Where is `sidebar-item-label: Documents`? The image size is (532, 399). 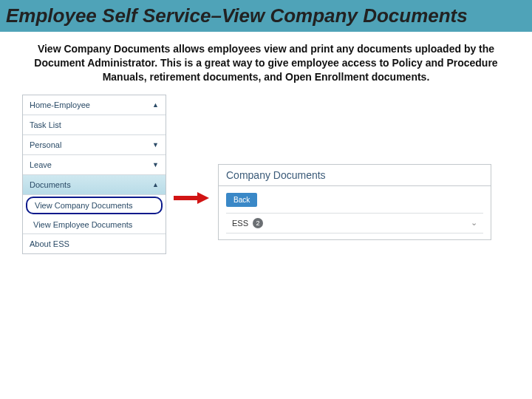 sidebar-item-label: Documents is located at coordinates (50, 185).